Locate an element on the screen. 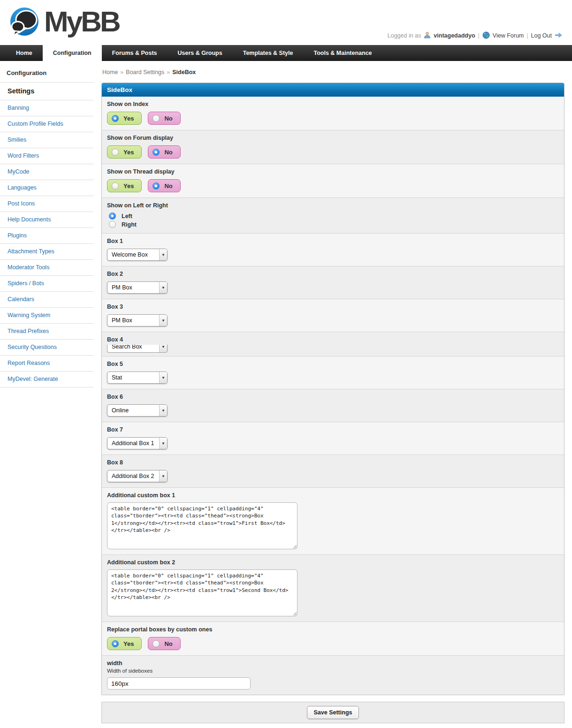  sidebar: Configuration Settings BanningCustom Pro… is located at coordinates (47, 227).